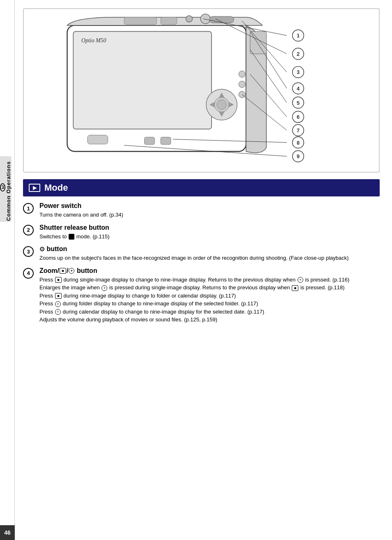 The height and width of the screenshot is (540, 392). Describe the element at coordinates (210, 237) in the screenshot. I see `item-desc-2: Switches to mode. (p.115)` at that location.